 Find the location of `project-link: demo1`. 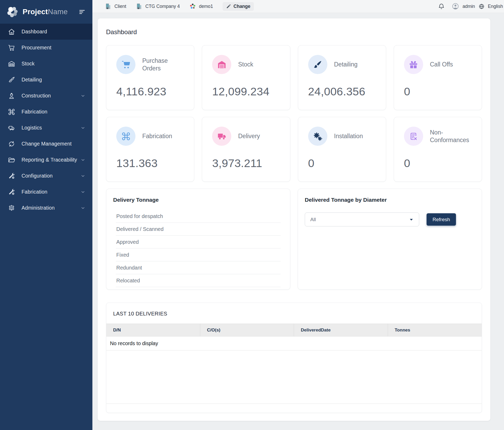

project-link: demo1 is located at coordinates (201, 6).